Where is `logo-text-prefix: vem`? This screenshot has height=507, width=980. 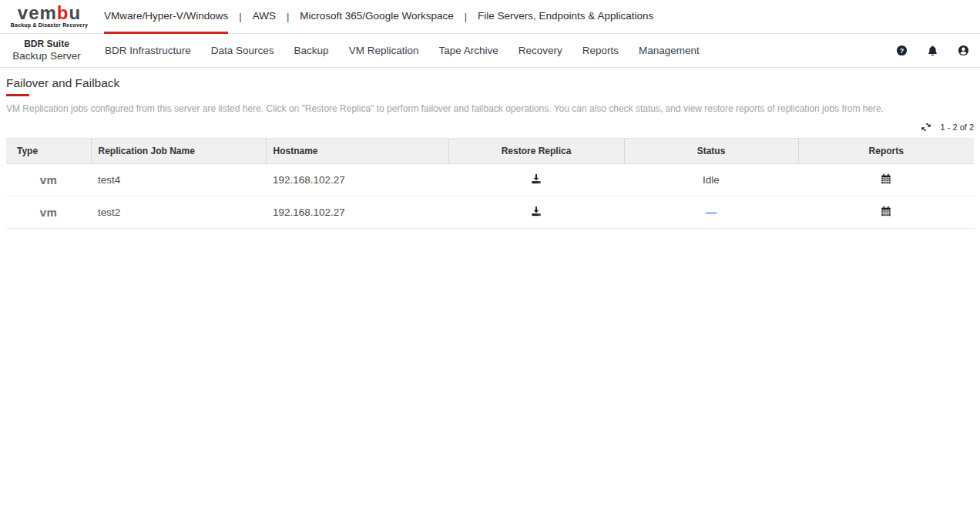 logo-text-prefix: vem is located at coordinates (37, 12).